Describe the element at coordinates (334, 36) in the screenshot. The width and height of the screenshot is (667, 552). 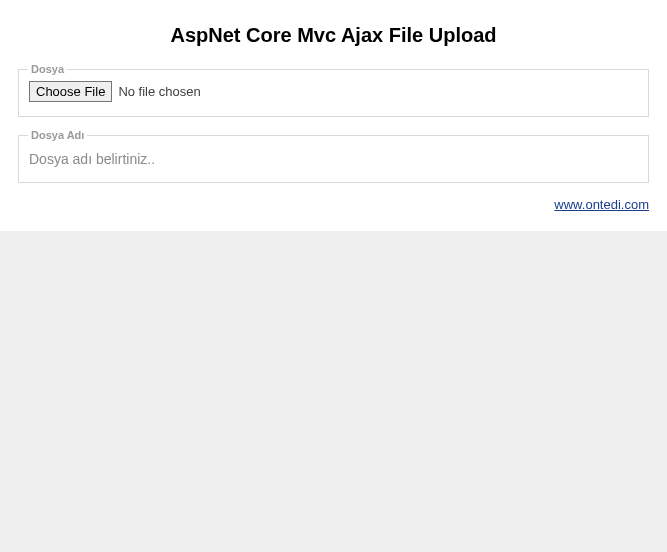
I see `page-title: AspNet Core Mvc Ajax File Upload` at that location.